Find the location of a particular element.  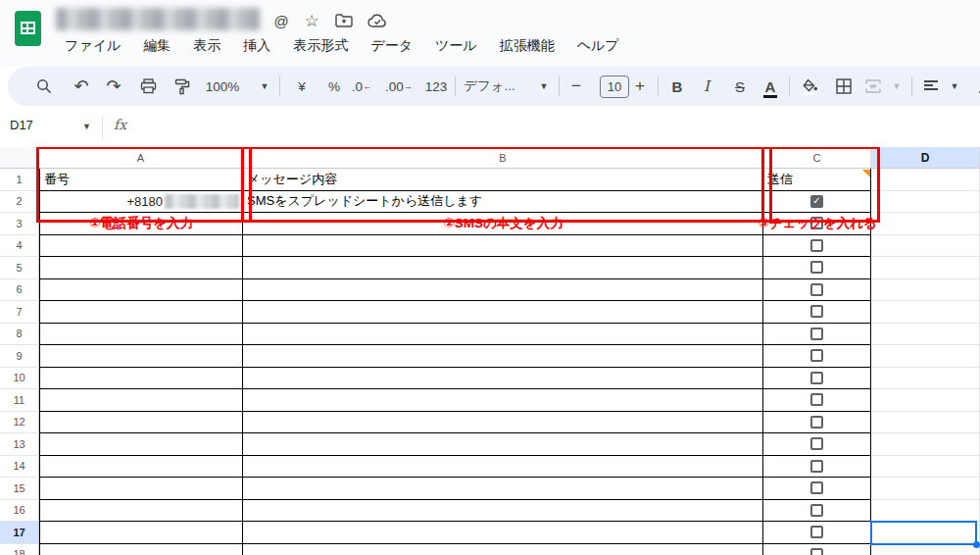

cell-D11 is located at coordinates (925, 400).